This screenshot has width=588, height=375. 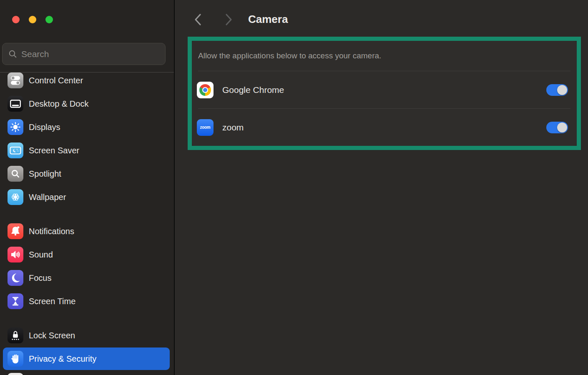 What do you see at coordinates (87, 104) in the screenshot?
I see `sidebar-item-desktop-dock: Desktop & Dock` at bounding box center [87, 104].